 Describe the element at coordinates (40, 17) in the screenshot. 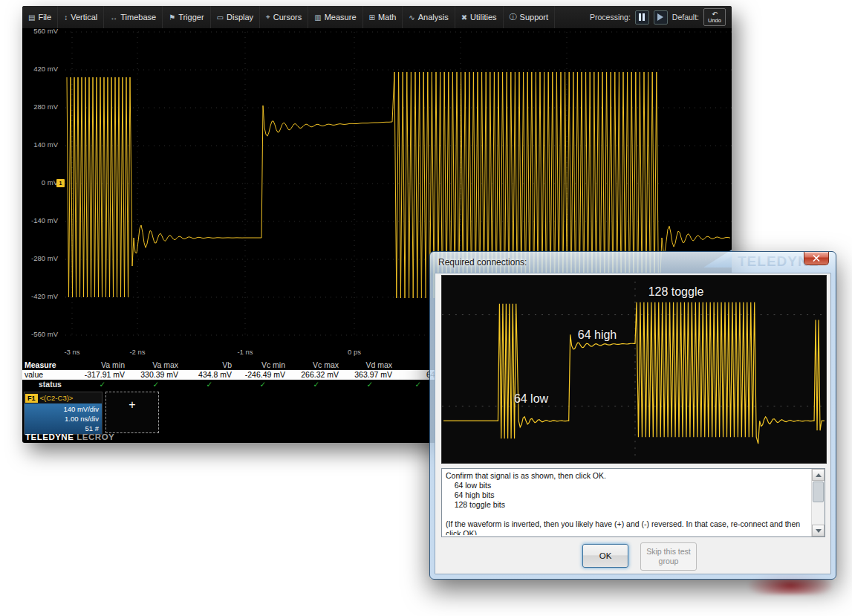

I see `menu-file: ▤File` at that location.